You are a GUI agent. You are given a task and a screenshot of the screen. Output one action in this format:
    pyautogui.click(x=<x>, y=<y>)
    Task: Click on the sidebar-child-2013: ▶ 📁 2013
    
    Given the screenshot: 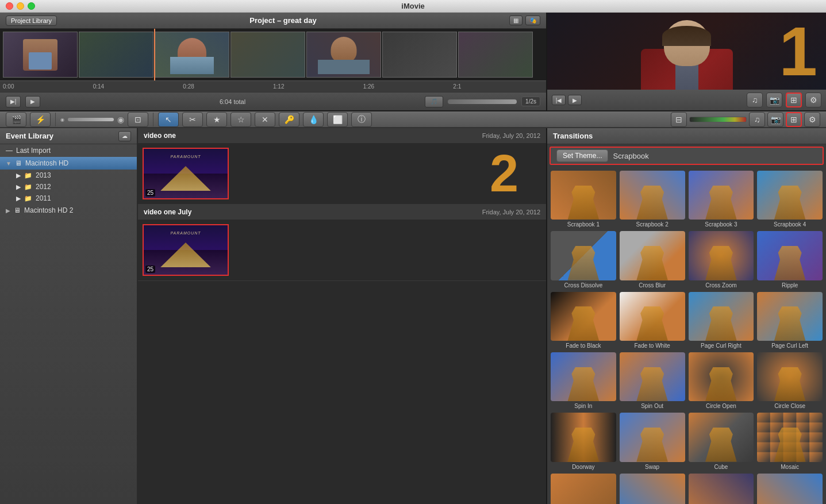 What is the action you would take?
    pyautogui.click(x=68, y=175)
    